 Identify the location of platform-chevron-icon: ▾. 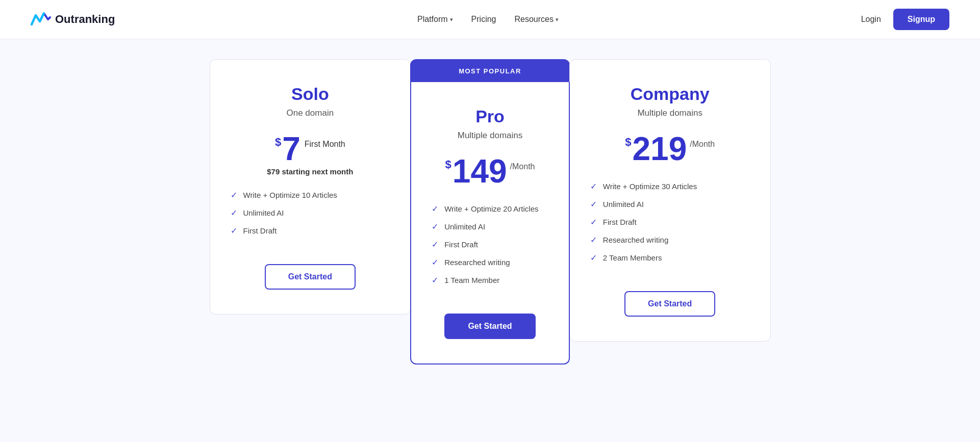
(451, 19).